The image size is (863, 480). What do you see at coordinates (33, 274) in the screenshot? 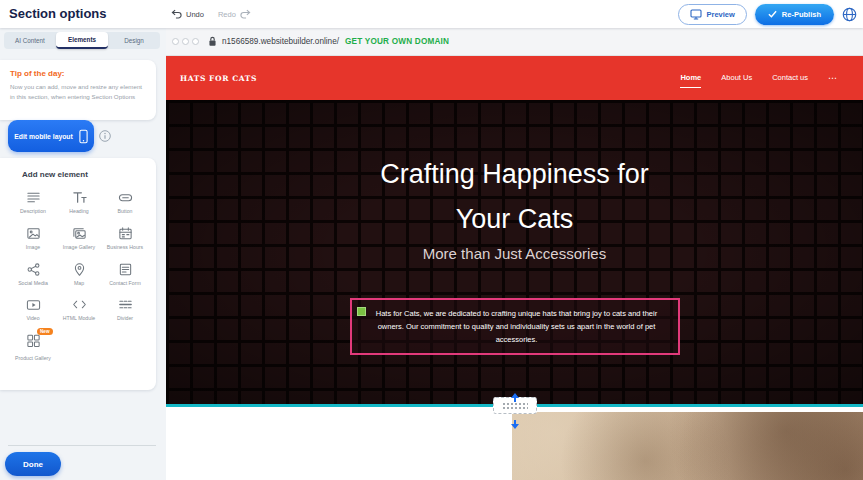
I see `element-item-social-media: Social Media` at bounding box center [33, 274].